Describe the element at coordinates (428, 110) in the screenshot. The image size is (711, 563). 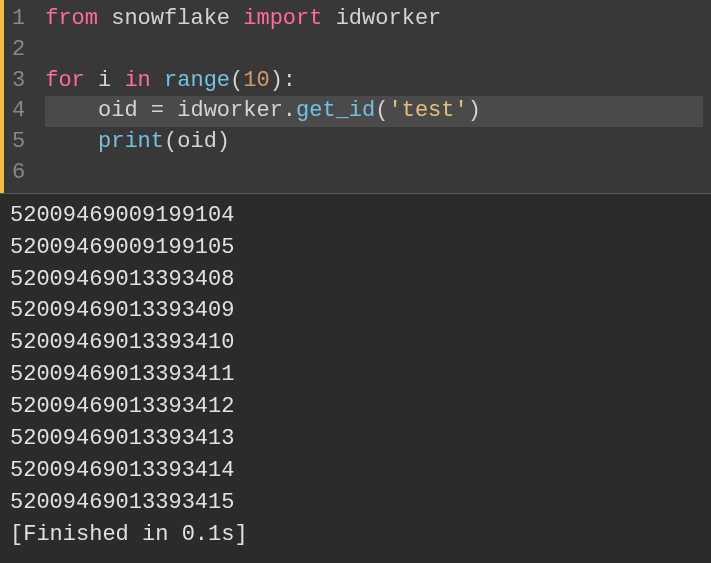
I see `code-token: 'test'` at that location.